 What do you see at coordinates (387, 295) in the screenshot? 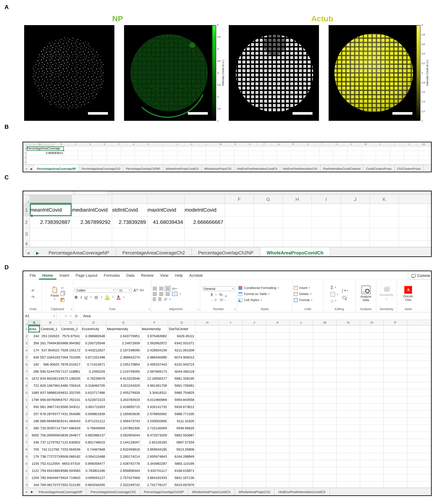
I see `sensitivity-button: Sensitivity` at bounding box center [387, 295].